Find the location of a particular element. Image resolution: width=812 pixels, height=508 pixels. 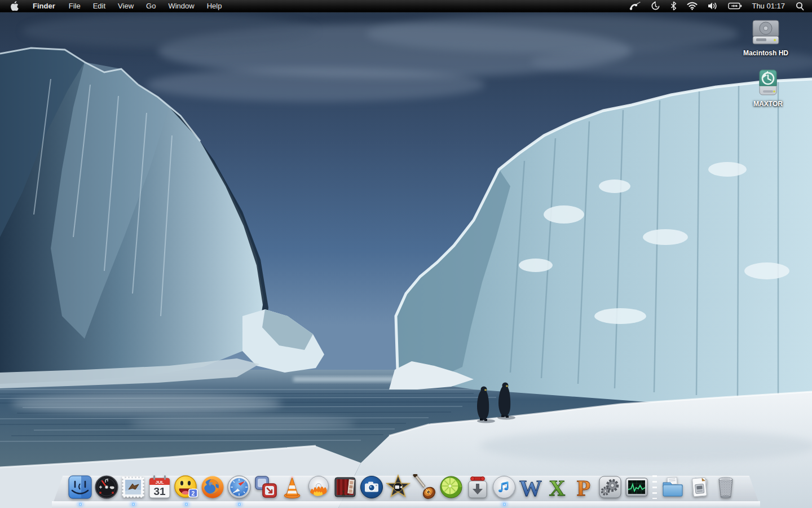

dock-itunes is located at coordinates (504, 487).